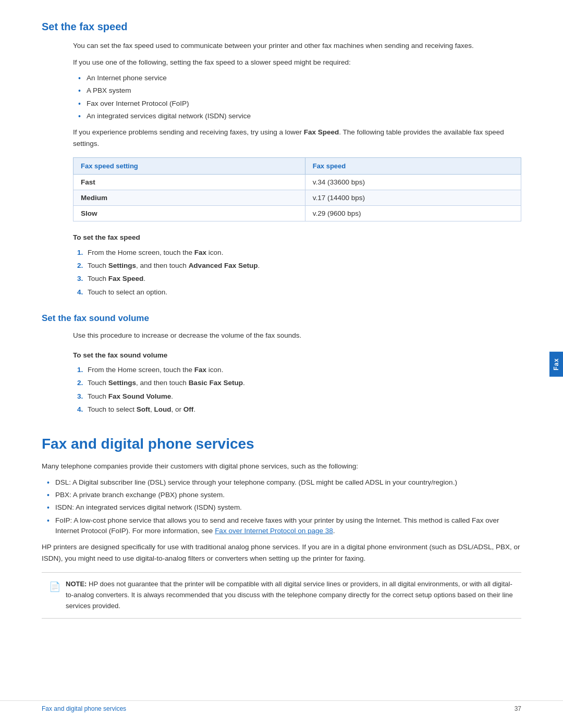 This screenshot has width=563, height=728. What do you see at coordinates (297, 383) in the screenshot?
I see `step-item: Touch Settings, and then touch Basic Fax…` at bounding box center [297, 383].